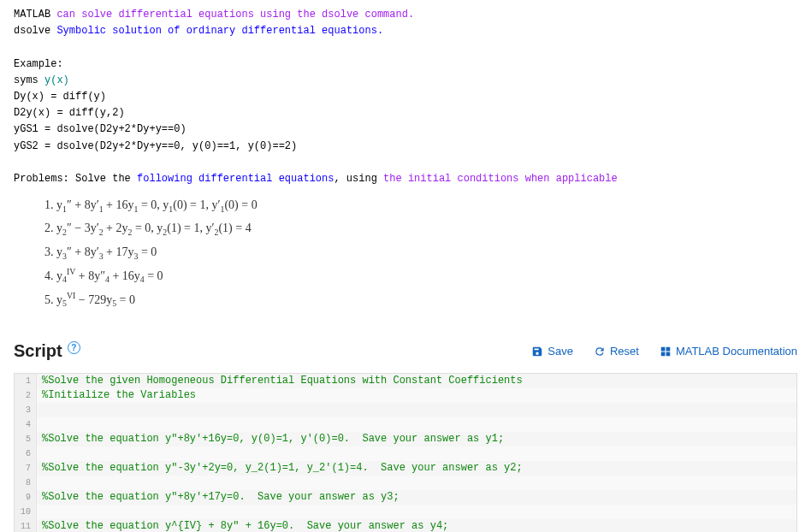 This screenshot has height=532, width=811. I want to click on code-text: %Solve the equation y"+8y'+17y=0. Save y…, so click(218, 498).